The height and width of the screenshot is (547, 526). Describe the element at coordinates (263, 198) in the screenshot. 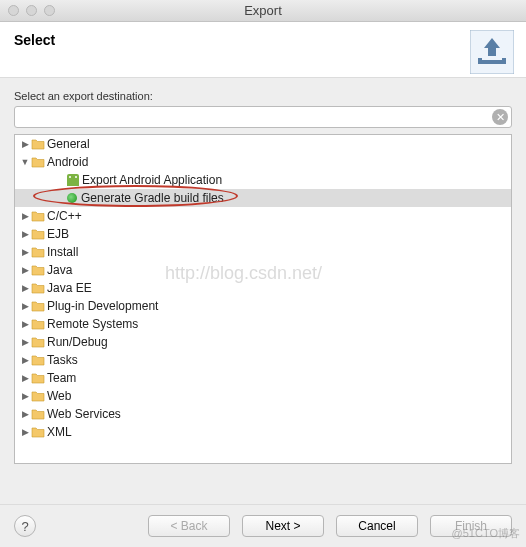

I see `tree-item: Generate Gradle build files` at that location.